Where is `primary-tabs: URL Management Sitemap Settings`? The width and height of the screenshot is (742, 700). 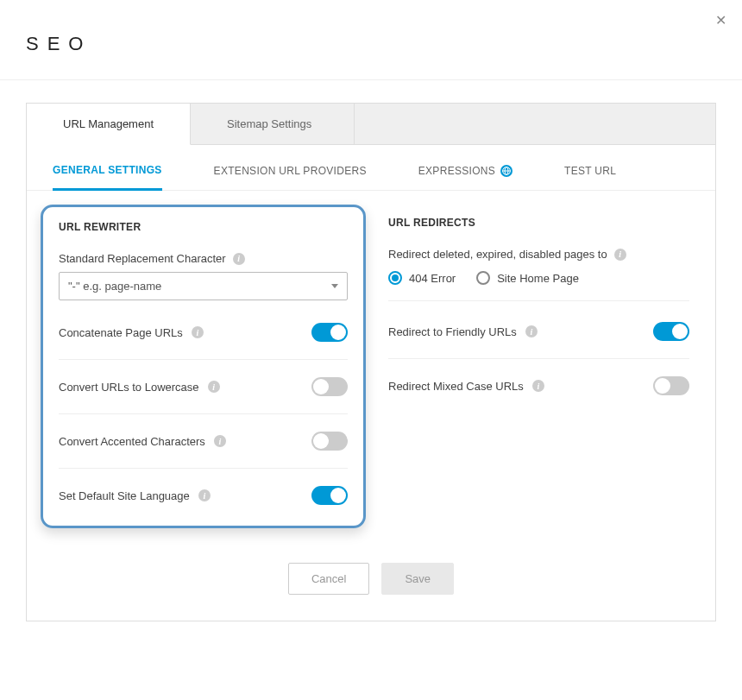 primary-tabs: URL Management Sitemap Settings is located at coordinates (371, 124).